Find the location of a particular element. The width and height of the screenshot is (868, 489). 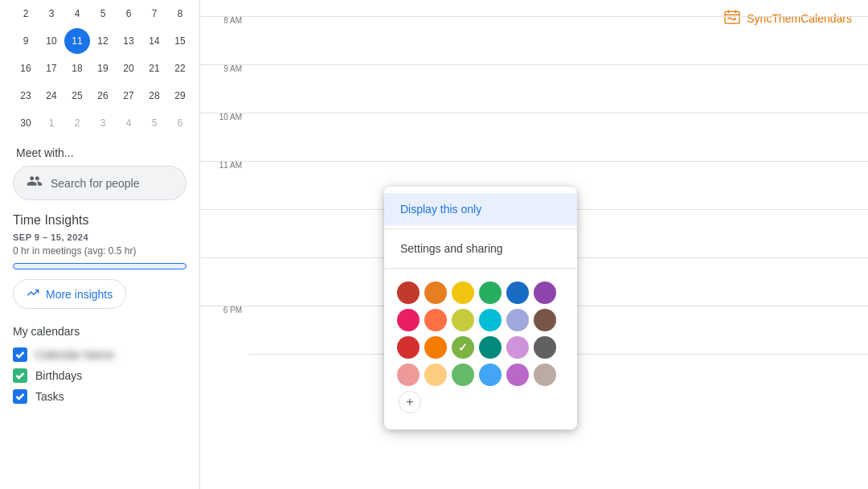

more-insights-button: More insights is located at coordinates (69, 294).